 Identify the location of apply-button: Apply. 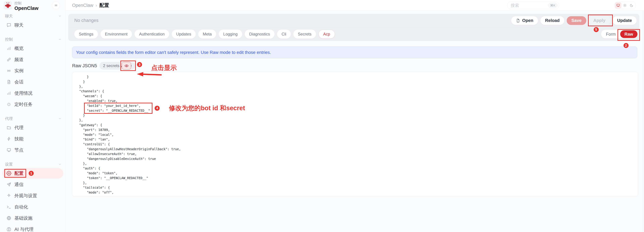
(600, 20).